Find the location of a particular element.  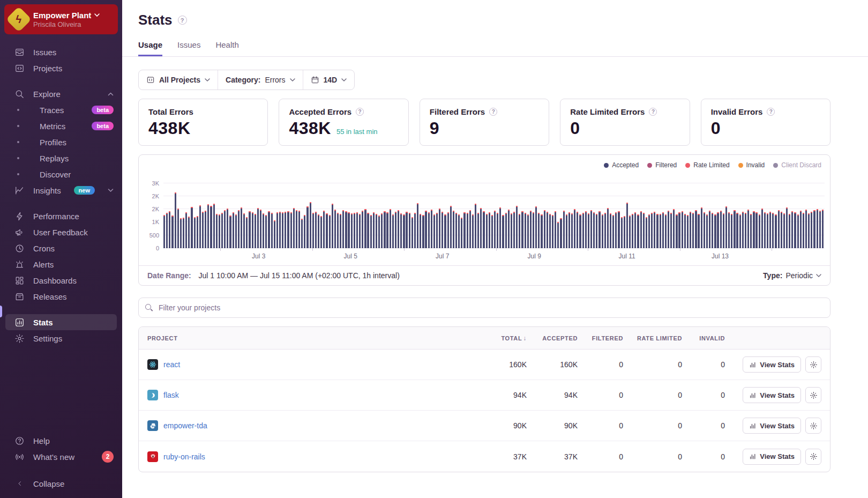

sidebar-item-insights: Insights new is located at coordinates (61, 190).